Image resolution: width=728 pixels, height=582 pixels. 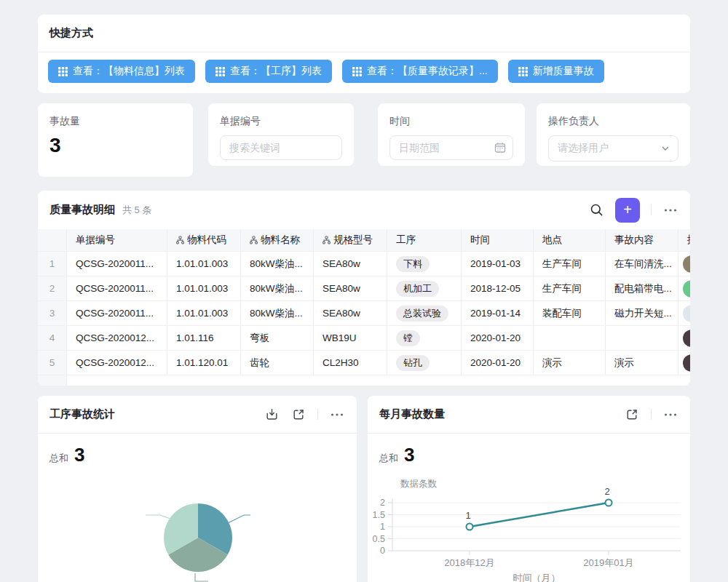 I want to click on table-row: 2 QCSG-2020011... 1.01.01.003 80kW柴油... …, so click(x=364, y=289).